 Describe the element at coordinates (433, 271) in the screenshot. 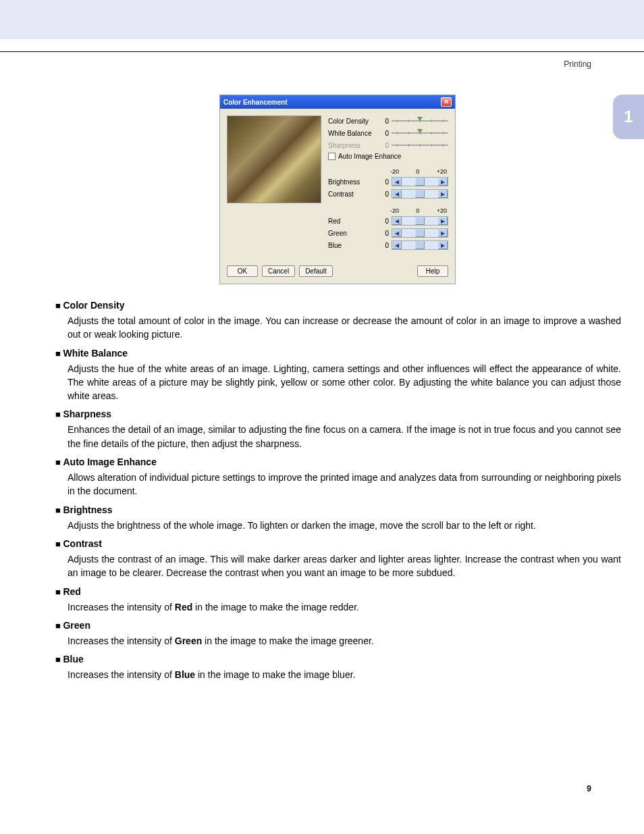

I see `help-button: Help` at that location.